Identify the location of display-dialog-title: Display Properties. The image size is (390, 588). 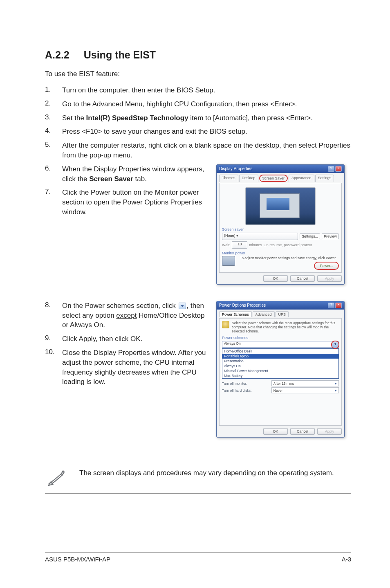
(235, 168).